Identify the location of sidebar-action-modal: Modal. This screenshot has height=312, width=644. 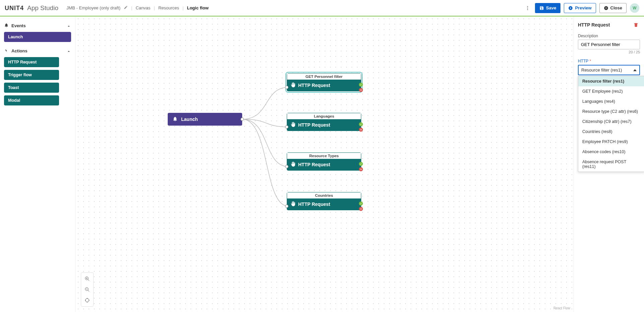
(32, 100).